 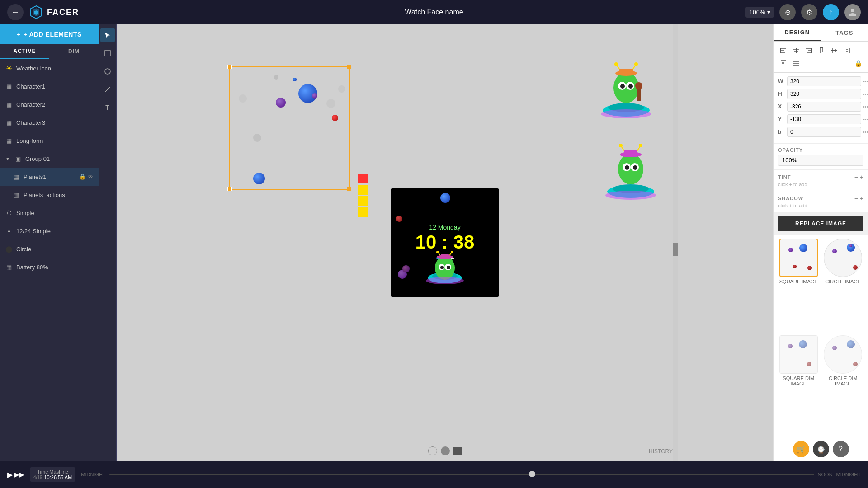 What do you see at coordinates (824, 94) in the screenshot?
I see `h-input` at bounding box center [824, 94].